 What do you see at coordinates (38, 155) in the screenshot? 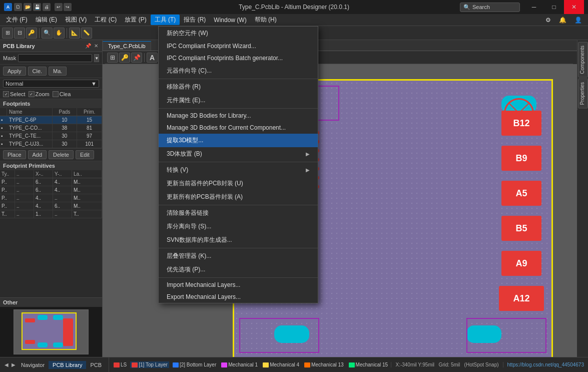
I see `add-button: Add` at bounding box center [38, 155].